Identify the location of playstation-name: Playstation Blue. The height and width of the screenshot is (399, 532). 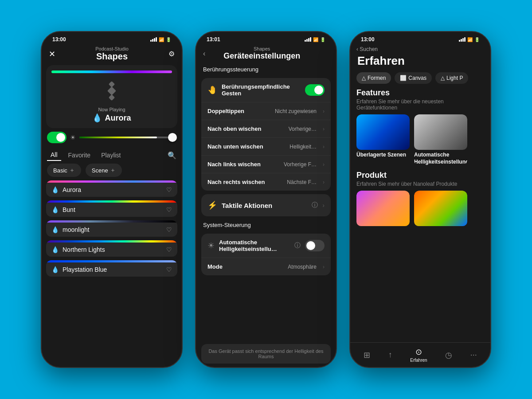
(113, 270).